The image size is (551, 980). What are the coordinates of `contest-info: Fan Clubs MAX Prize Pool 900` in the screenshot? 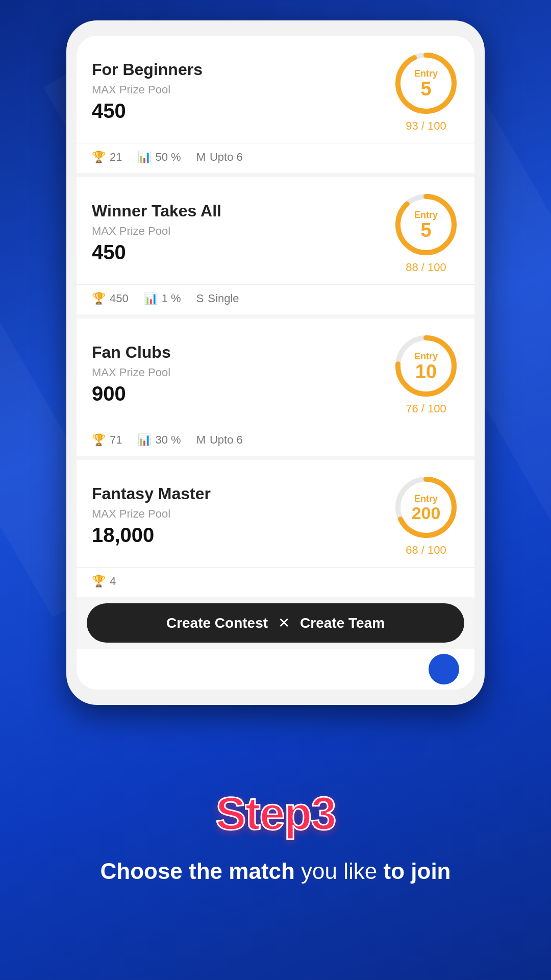 It's located at (242, 374).